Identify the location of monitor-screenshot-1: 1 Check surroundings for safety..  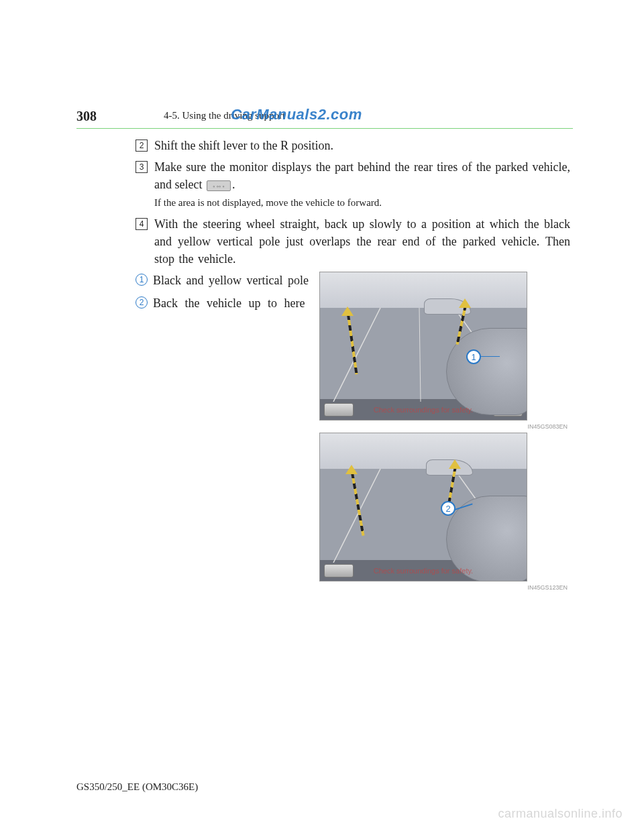
(423, 346).